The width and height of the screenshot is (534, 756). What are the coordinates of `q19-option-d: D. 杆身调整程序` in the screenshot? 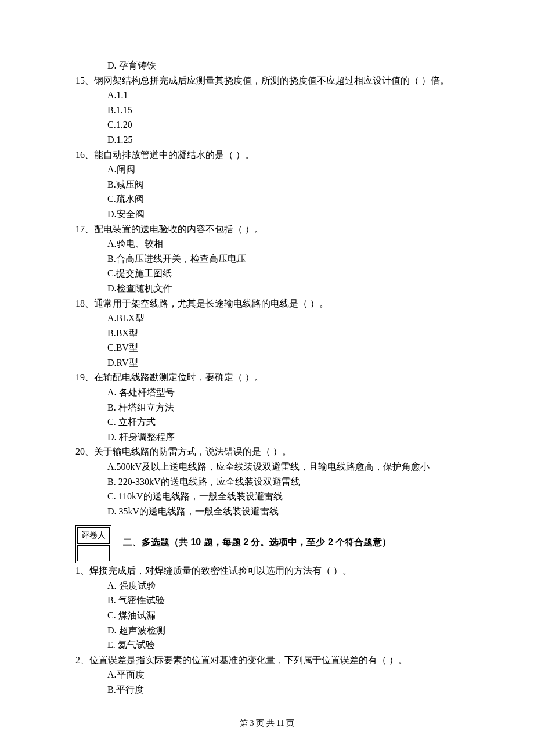 It's located at (267, 437).